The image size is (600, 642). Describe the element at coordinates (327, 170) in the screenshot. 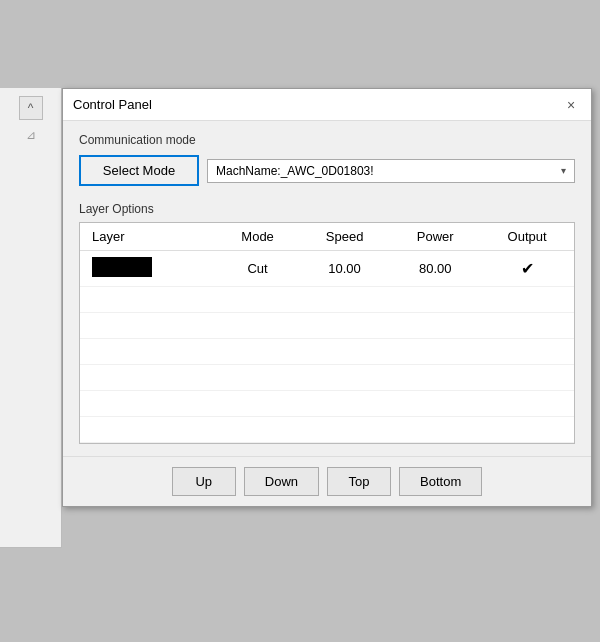

I see `comm-row: Select Mode MachName:_AWC_0D01803! ▾` at that location.